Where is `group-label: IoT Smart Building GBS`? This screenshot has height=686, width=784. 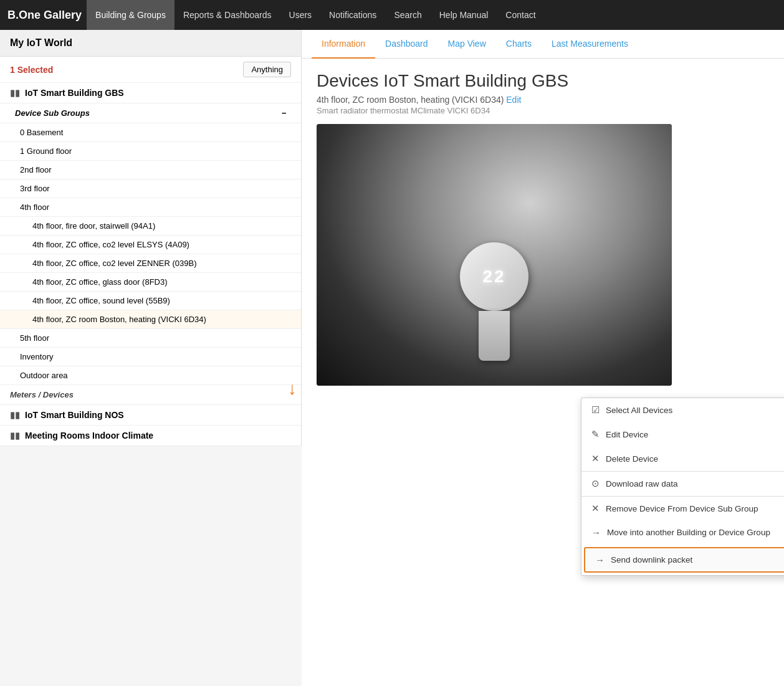
group-label: IoT Smart Building GBS is located at coordinates (75, 93).